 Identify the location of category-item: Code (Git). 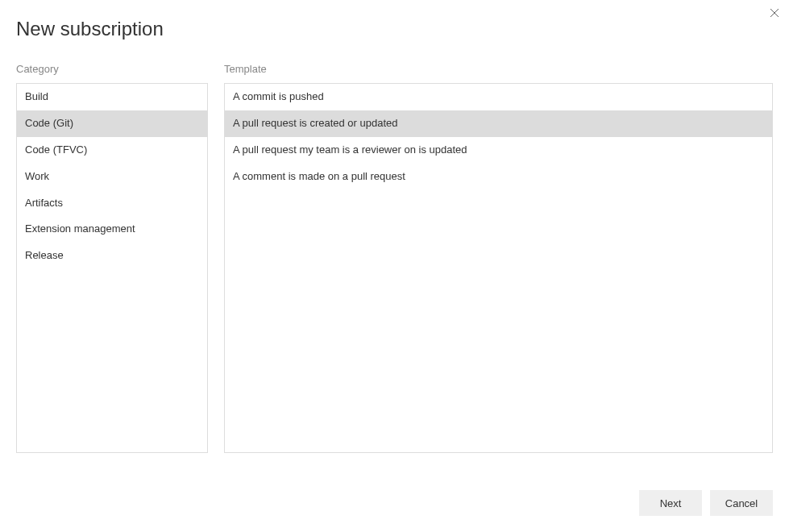
(112, 124).